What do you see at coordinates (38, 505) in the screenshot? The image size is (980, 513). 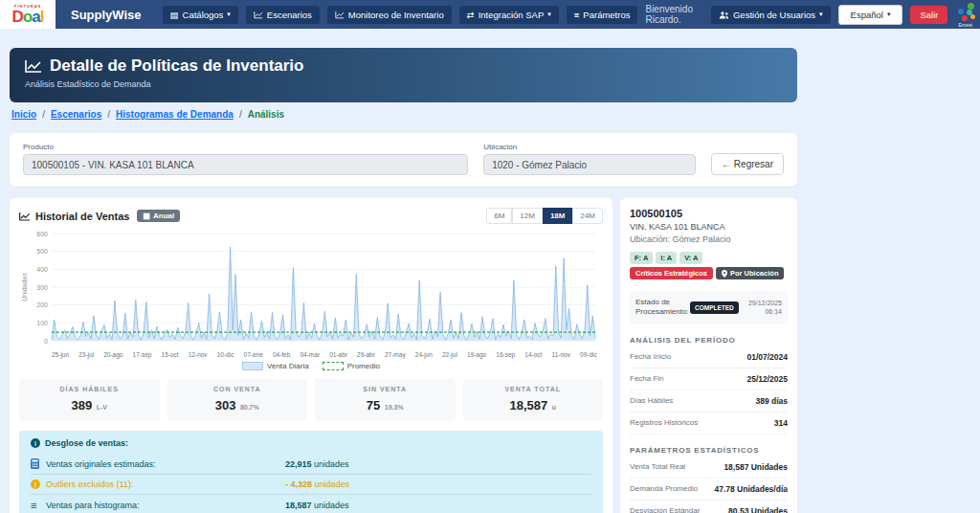 I see `equals-icon: ≡` at bounding box center [38, 505].